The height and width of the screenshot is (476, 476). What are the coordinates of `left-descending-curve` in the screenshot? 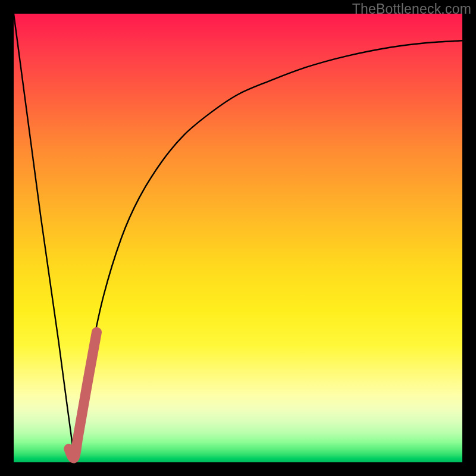 It's located at (44, 236).